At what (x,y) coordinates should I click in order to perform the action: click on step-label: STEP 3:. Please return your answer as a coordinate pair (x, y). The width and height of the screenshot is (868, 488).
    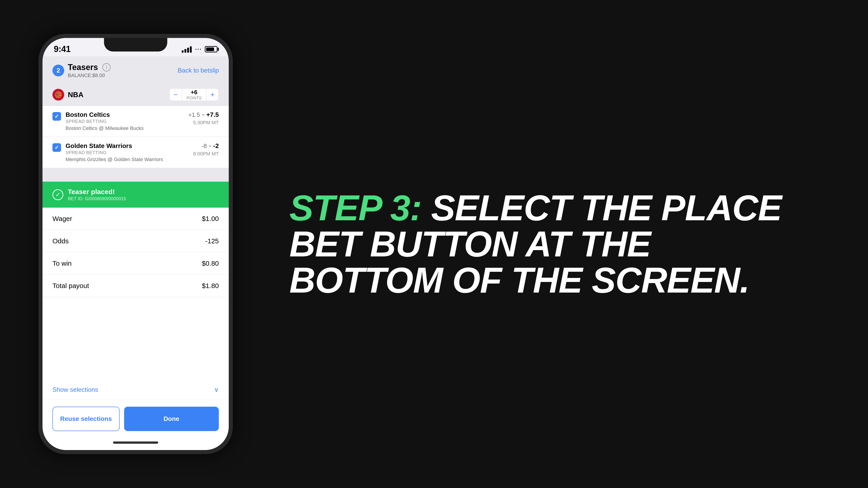
    Looking at the image, I should click on (355, 208).